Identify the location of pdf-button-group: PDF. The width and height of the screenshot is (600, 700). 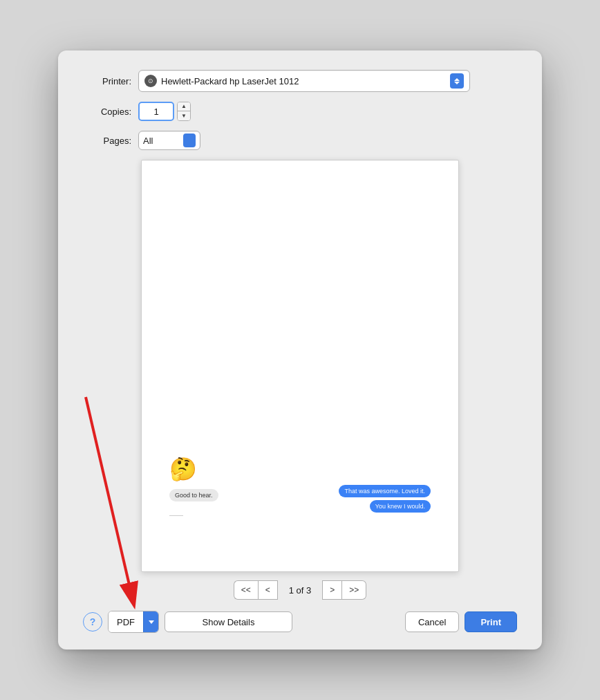
(133, 622).